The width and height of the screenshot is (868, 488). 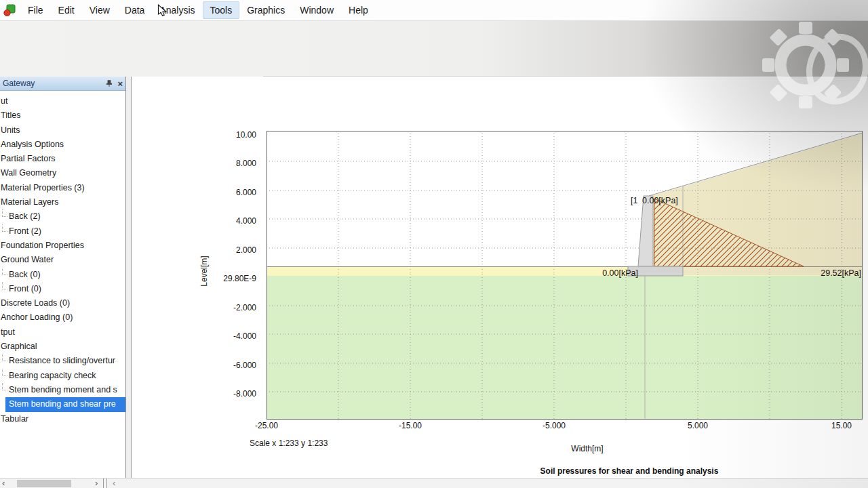 What do you see at coordinates (135, 10) in the screenshot?
I see `menu-data: Data` at bounding box center [135, 10].